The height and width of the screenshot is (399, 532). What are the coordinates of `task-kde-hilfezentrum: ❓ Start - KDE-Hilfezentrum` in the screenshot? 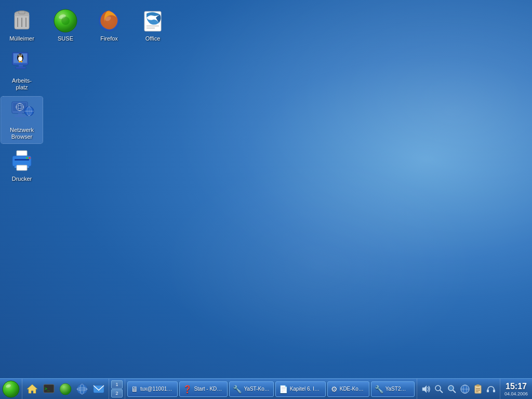 It's located at (204, 389).